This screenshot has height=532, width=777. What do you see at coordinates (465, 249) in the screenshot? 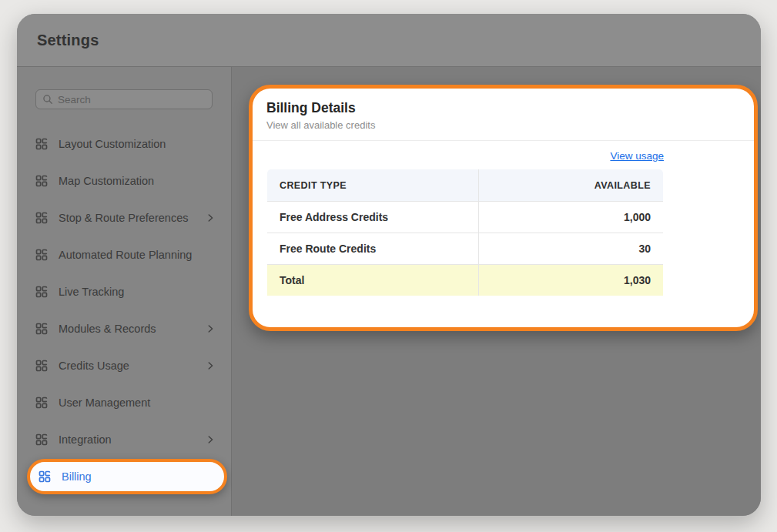
I see `table-row: Free Route Credits 30` at bounding box center [465, 249].